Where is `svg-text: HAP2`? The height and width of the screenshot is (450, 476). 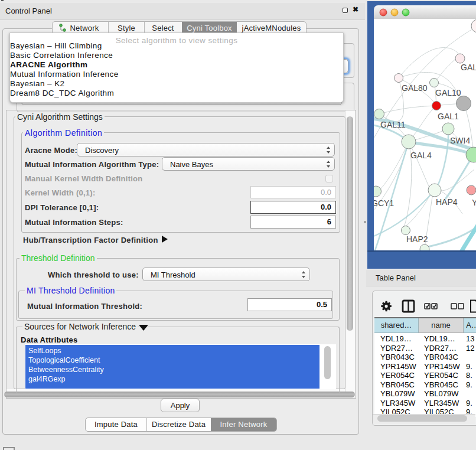
svg-text: HAP2 is located at coordinates (417, 239).